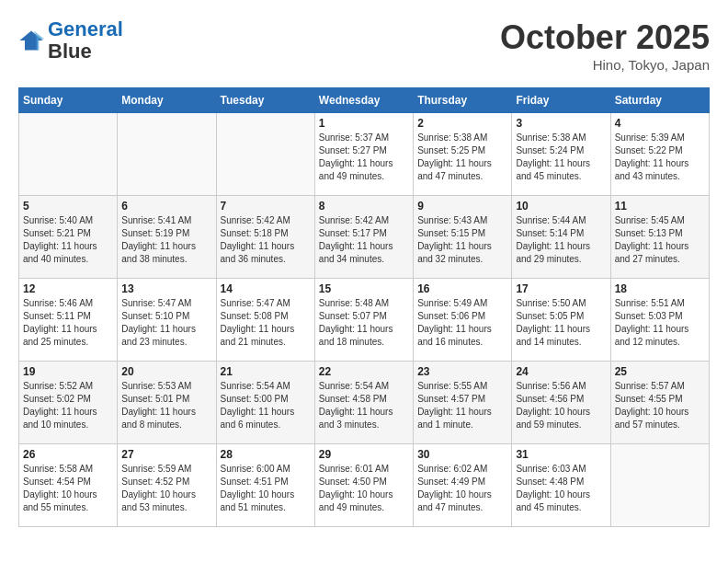  Describe the element at coordinates (364, 486) in the screenshot. I see `calendar-week-row: 26Sunrise: 5:58 AM Sunset: 4:54 PM Dayli…` at that location.